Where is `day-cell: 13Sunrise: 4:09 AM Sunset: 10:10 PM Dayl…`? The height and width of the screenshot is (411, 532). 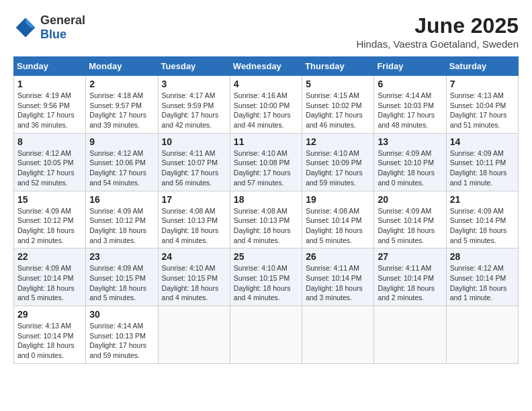
day-cell: 13Sunrise: 4:09 AM Sunset: 10:10 PM Dayl… is located at coordinates (410, 162).